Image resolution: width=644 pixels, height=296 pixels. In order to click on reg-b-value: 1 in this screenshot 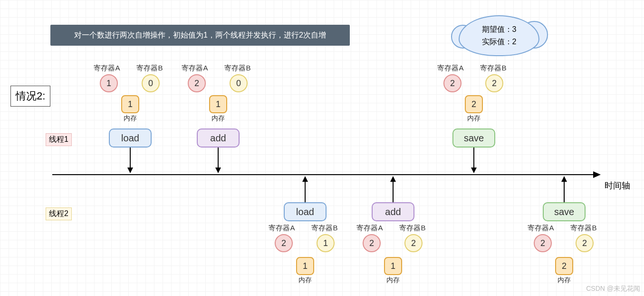, I will do `click(326, 243)`.